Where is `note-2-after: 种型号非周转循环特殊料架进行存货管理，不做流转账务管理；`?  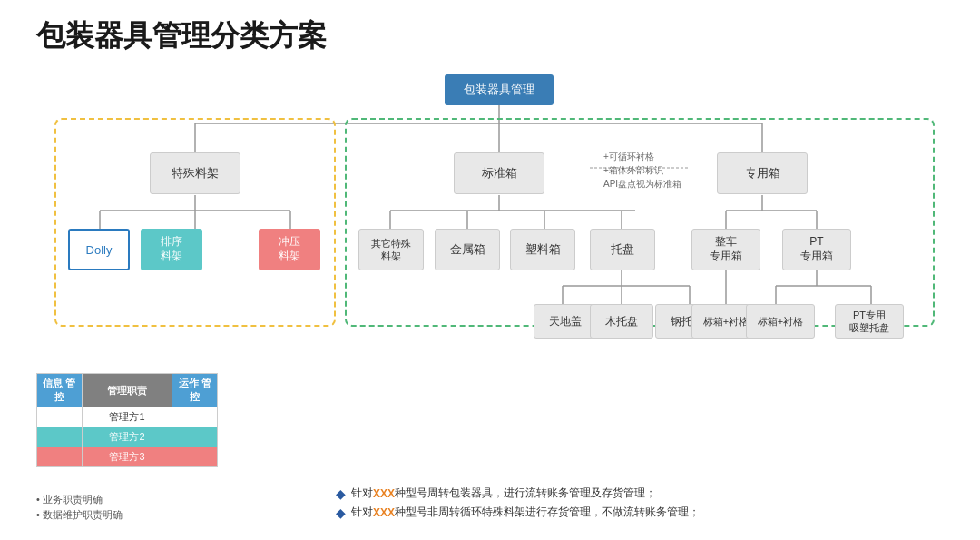
note-2-after: 种型号非周转循环特殊料架进行存货管理，不做流转账务管理； is located at coordinates (547, 512).